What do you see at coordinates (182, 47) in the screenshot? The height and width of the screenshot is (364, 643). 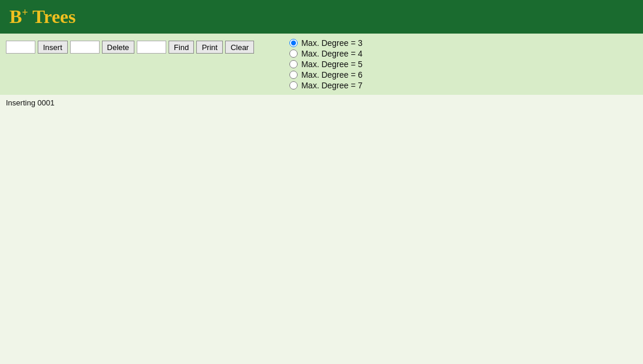 I see `find-button: Find` at bounding box center [182, 47].